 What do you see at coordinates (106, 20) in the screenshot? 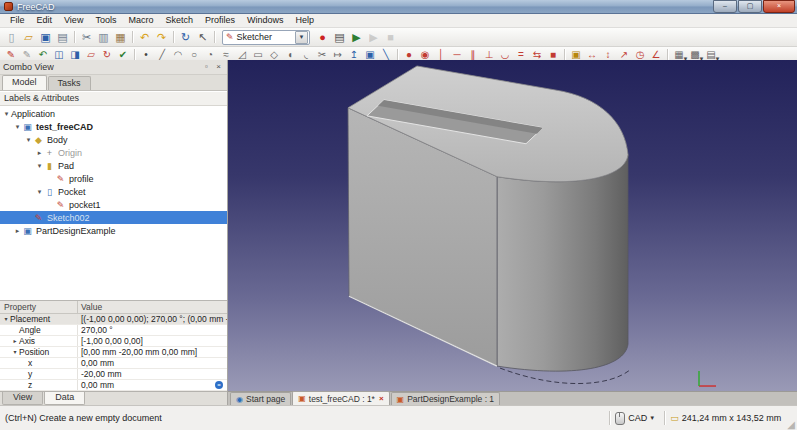
I see `menu-tools: Tools` at bounding box center [106, 20].